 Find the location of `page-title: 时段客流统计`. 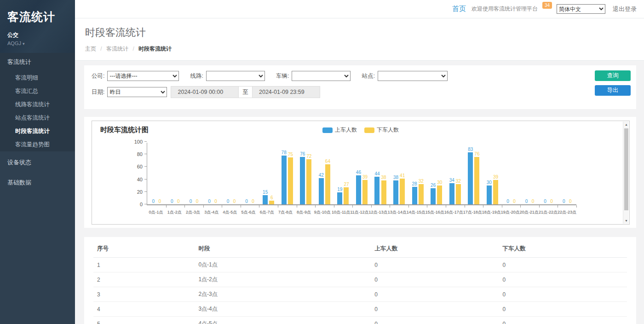

page-title: 时段客流统计 is located at coordinates (360, 33).